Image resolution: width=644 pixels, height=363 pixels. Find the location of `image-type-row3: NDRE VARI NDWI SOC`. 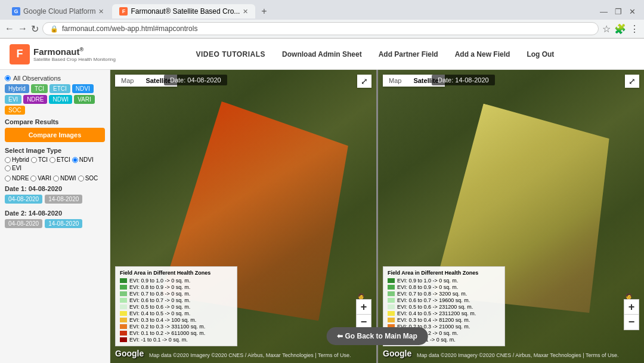

image-type-row3: NDRE VARI NDWI SOC is located at coordinates (55, 178).